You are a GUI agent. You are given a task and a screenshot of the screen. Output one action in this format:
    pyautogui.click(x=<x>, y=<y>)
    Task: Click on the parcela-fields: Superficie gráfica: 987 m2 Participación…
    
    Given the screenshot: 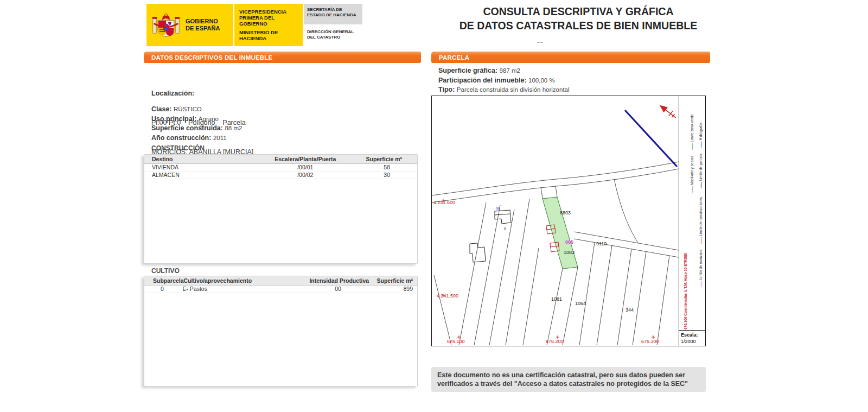 What is the action you would take?
    pyautogui.click(x=504, y=80)
    